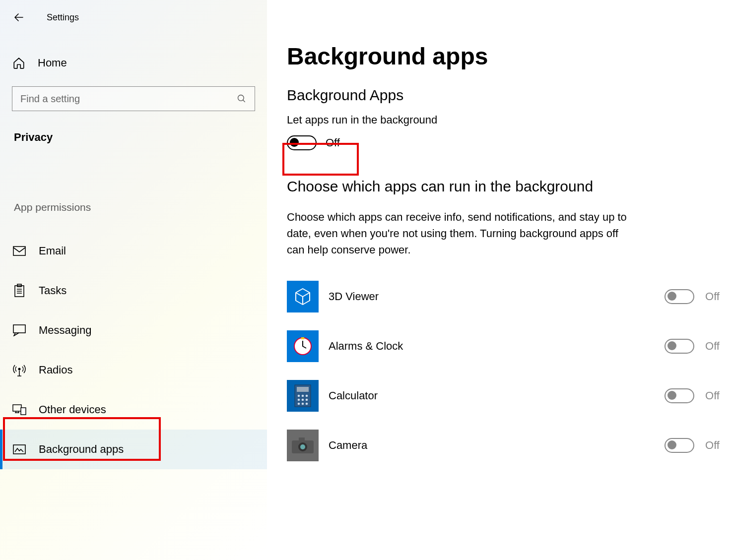  What do you see at coordinates (410, 396) in the screenshot?
I see `app-name: Calculator` at bounding box center [410, 396].